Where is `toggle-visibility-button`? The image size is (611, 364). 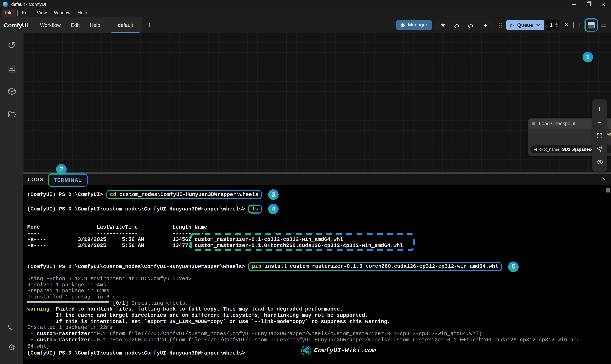
toggle-visibility-button is located at coordinates (599, 162).